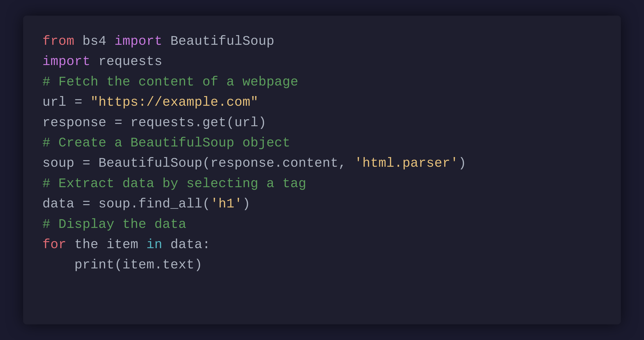 The image size is (644, 340). What do you see at coordinates (406, 163) in the screenshot?
I see `code-token: 'html.parser'` at bounding box center [406, 163].